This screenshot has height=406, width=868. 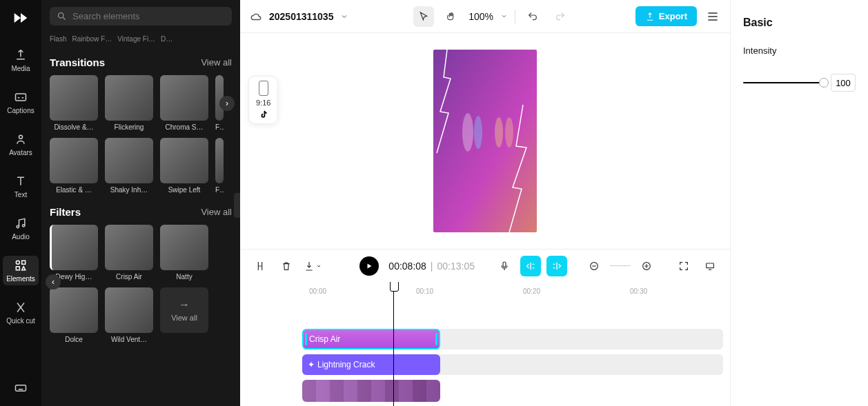 I want to click on export-icon, so click(x=650, y=17).